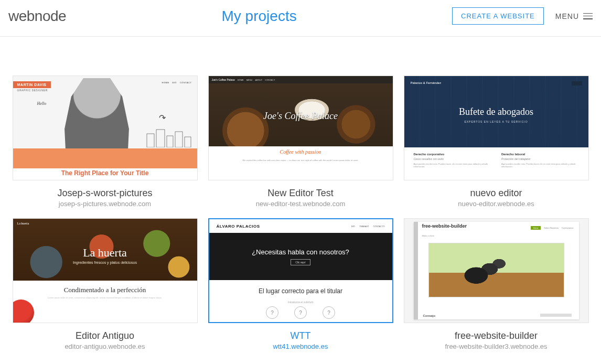 The image size is (601, 364). Describe the element at coordinates (300, 262) in the screenshot. I see `thumb-cta: Clic aquí` at that location.